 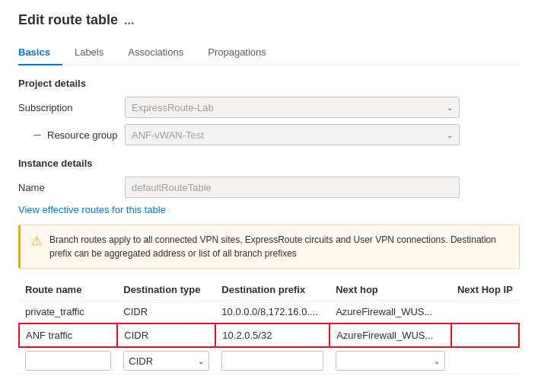 What do you see at coordinates (172, 187) in the screenshot?
I see `name-value: defaultRouteTable` at bounding box center [172, 187].